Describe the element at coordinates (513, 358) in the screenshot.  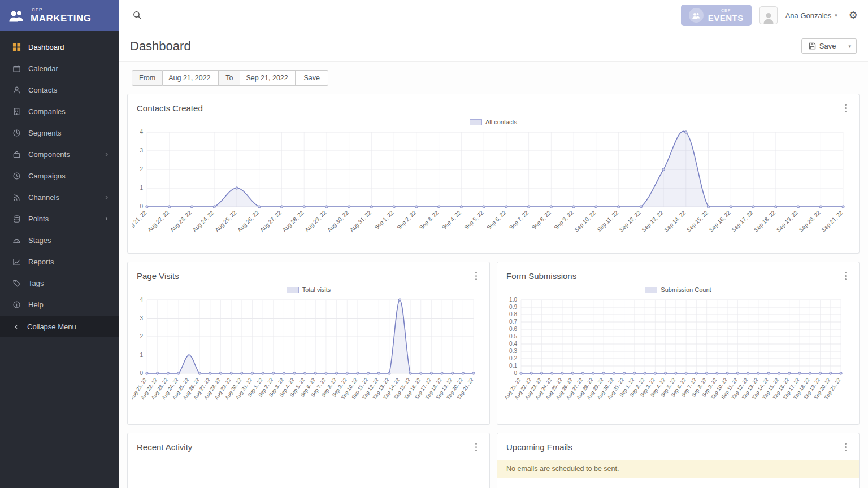
I see `svg-text: 0.2` at that location.